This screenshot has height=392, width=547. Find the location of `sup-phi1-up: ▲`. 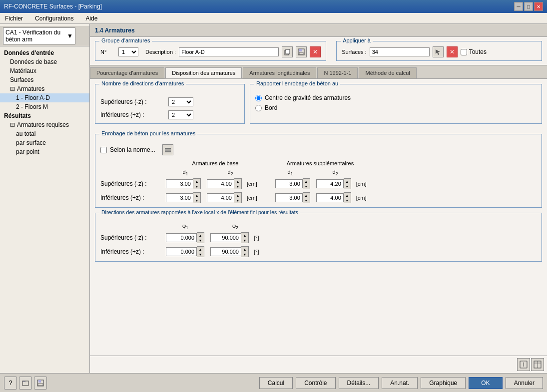

sup-phi1-up: ▲ is located at coordinates (200, 235).